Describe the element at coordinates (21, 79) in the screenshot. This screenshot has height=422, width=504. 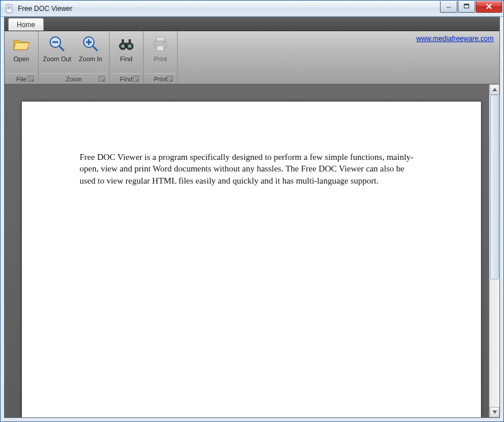
I see `group-file-label: File` at that location.